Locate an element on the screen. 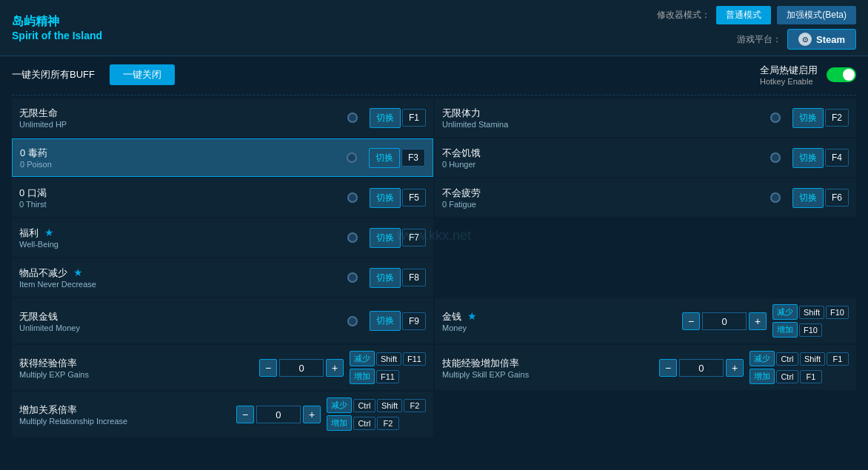 Image resolution: width=868 pixels, height=470 pixels. multiply-exp-info: 获得经验倍率 Multiply EXP Gains is located at coordinates (139, 368).